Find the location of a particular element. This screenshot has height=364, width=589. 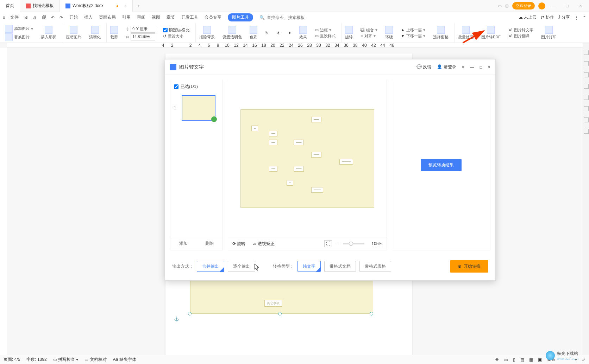

word-count: 字数: 1392 is located at coordinates (37, 359).